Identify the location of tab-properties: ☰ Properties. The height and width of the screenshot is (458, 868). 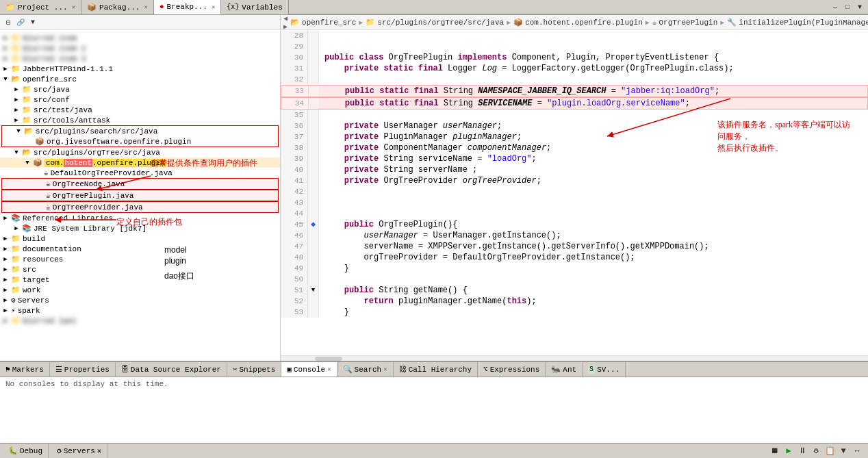
(83, 370).